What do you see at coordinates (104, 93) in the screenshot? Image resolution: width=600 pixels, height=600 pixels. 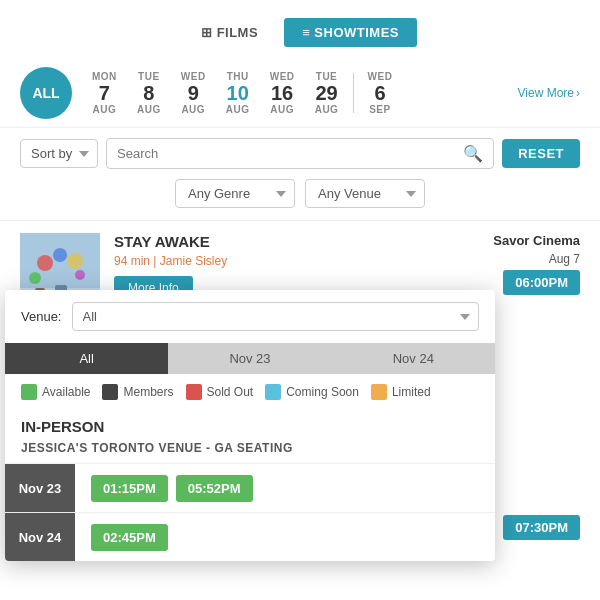 I see `day-num-0: 7` at bounding box center [104, 93].